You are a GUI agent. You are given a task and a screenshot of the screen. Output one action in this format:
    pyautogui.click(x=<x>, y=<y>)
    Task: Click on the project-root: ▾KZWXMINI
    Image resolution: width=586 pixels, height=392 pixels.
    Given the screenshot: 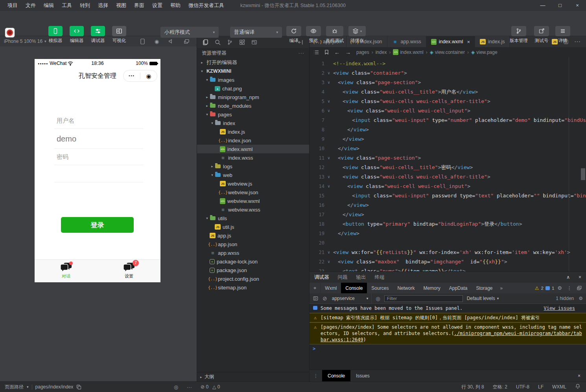 What is the action you would take?
    pyautogui.click(x=253, y=71)
    